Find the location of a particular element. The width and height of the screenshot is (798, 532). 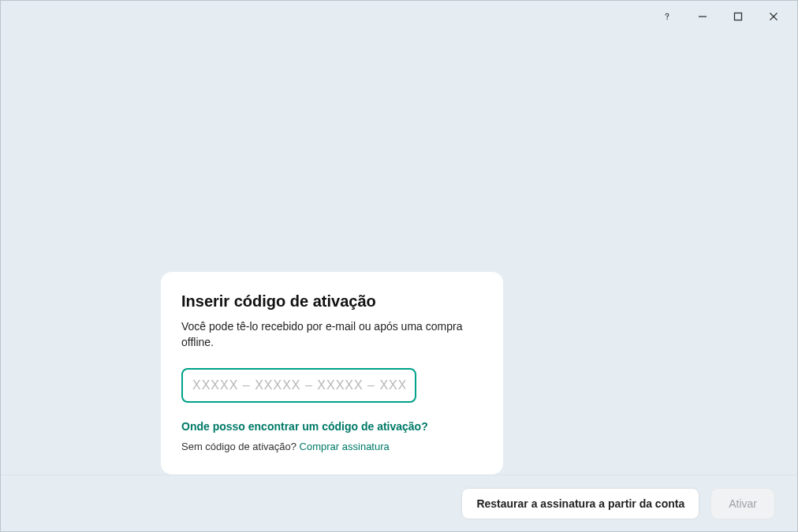

buy-subscription-link: Comprar assinatura is located at coordinates (345, 446).